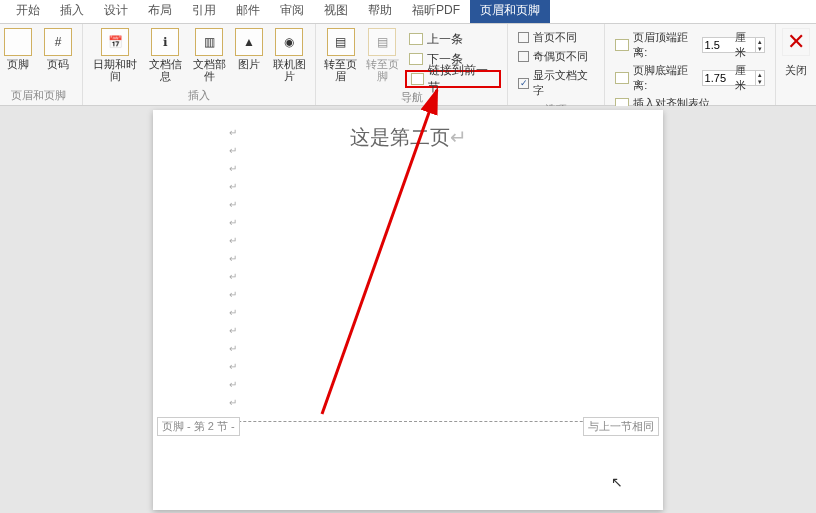 The width and height of the screenshot is (816, 513). What do you see at coordinates (248, 12) in the screenshot?
I see `tab-mailings: 邮件` at bounding box center [248, 12].